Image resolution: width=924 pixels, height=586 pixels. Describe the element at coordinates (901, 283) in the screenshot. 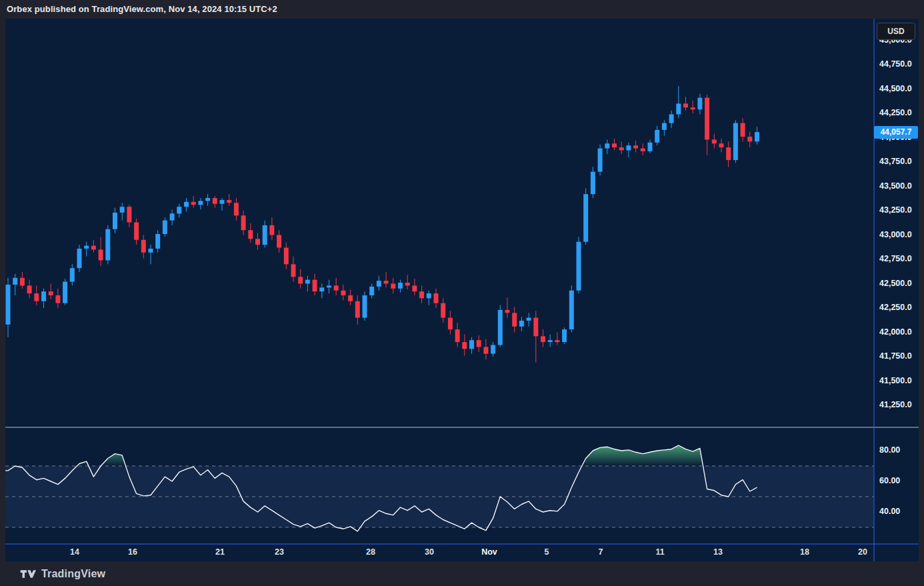

I see `price-tick-label: 42,500.0` at that location.